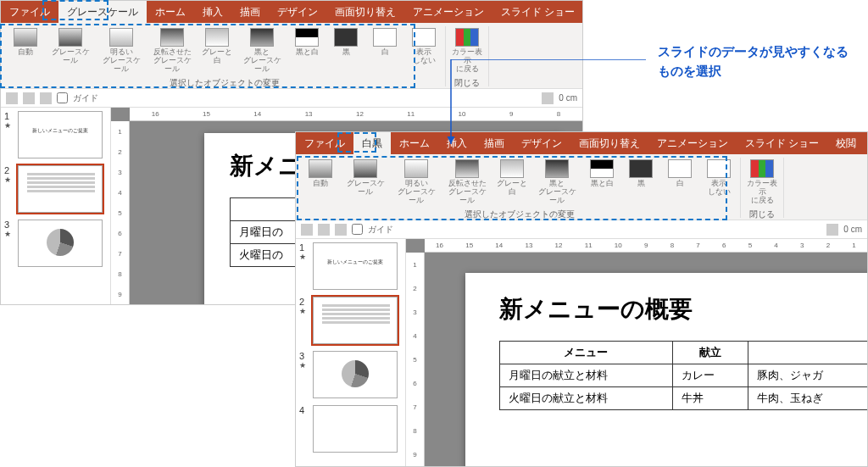  What do you see at coordinates (755, 61) in the screenshot?
I see `annotation-text: スライドのデータが見やすくなるものを選択` at bounding box center [755, 61].